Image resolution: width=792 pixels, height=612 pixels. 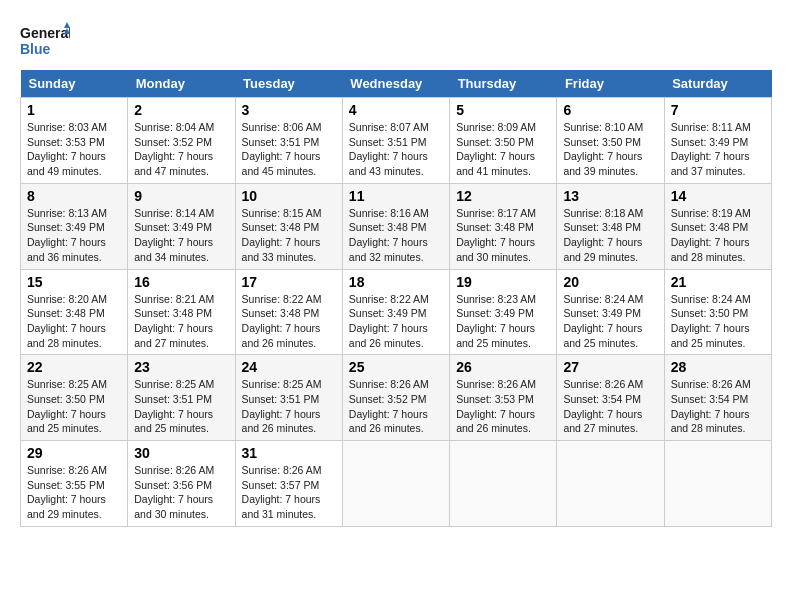 What do you see at coordinates (718, 367) in the screenshot?
I see `day-number: 28` at bounding box center [718, 367].